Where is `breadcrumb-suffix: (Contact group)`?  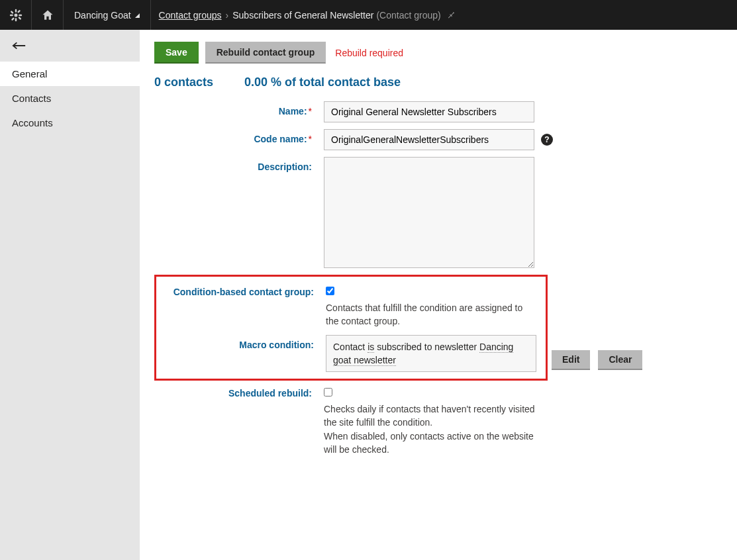 breadcrumb-suffix: (Contact group) is located at coordinates (408, 15).